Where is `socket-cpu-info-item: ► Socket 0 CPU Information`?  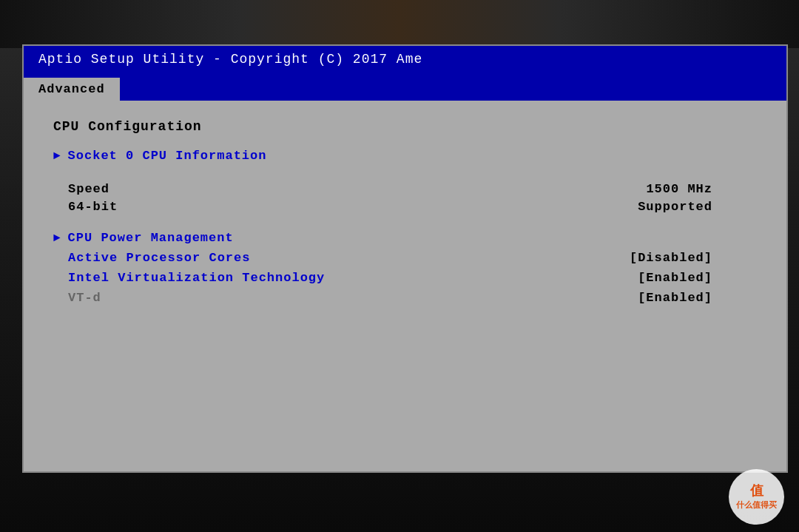 socket-cpu-info-item: ► Socket 0 CPU Information is located at coordinates (405, 155).